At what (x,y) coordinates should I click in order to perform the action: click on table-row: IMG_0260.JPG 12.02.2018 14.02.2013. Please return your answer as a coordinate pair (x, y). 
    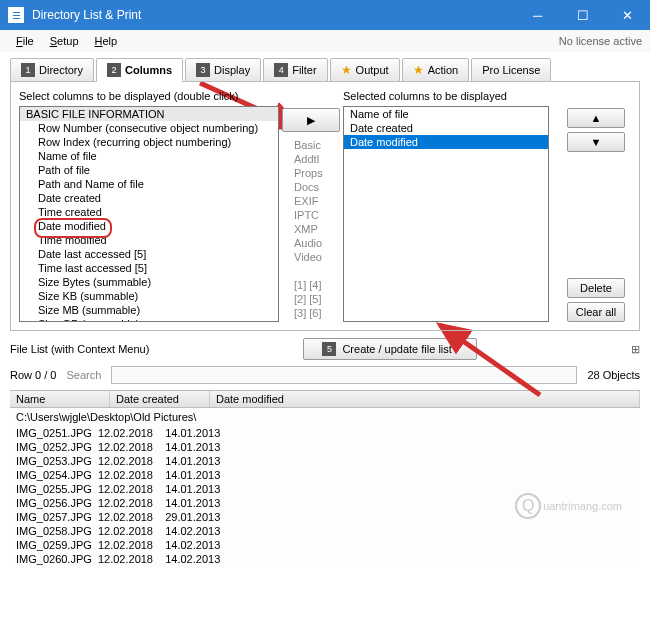
    Looking at the image, I should click on (325, 559).